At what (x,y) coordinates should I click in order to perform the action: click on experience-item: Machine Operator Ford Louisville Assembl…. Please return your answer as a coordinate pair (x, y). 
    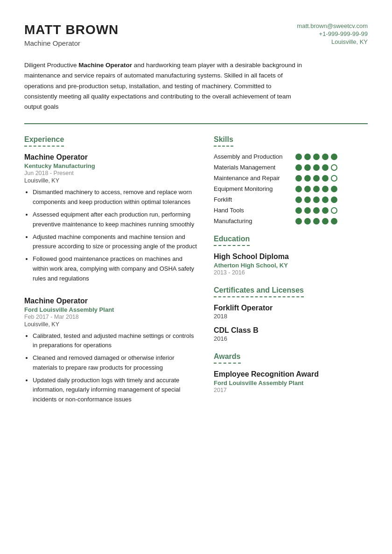
    Looking at the image, I should click on (111, 351).